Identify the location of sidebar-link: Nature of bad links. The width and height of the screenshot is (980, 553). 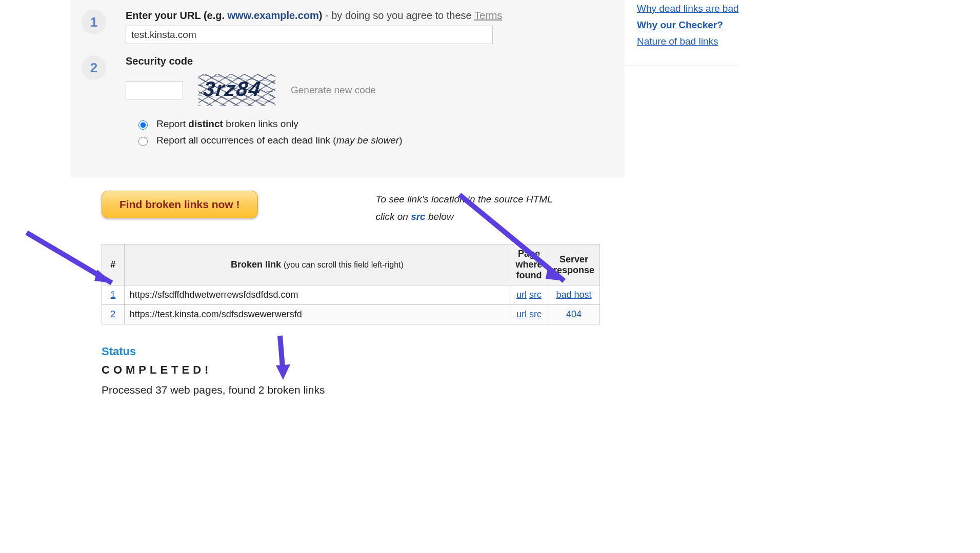
(688, 42).